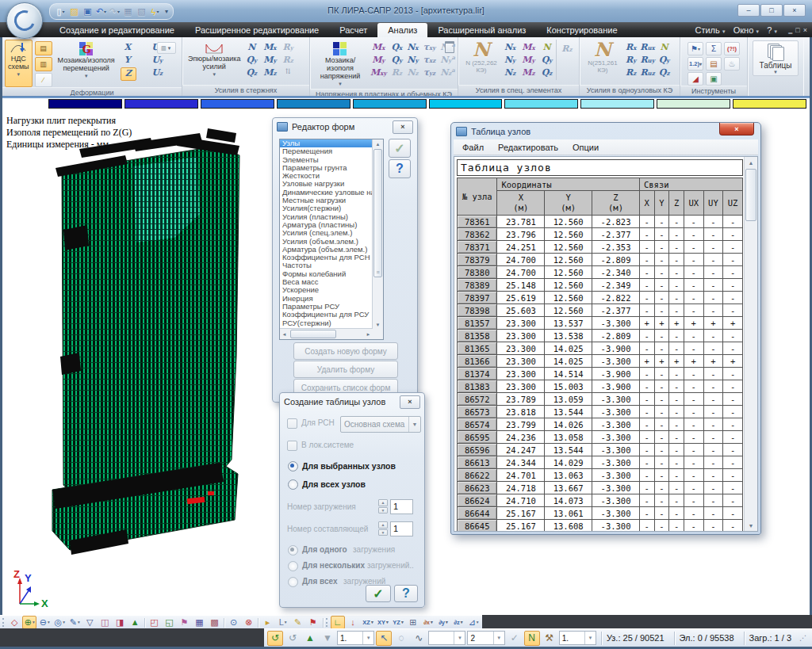 The width and height of the screenshot is (812, 649). Describe the element at coordinates (695, 63) in the screenshot. I see `numbering-icon: 1.2)▾` at that location.